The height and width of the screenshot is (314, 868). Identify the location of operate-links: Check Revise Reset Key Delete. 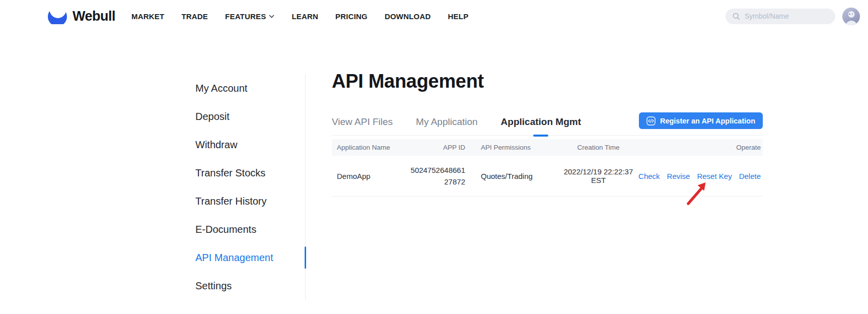
(700, 176).